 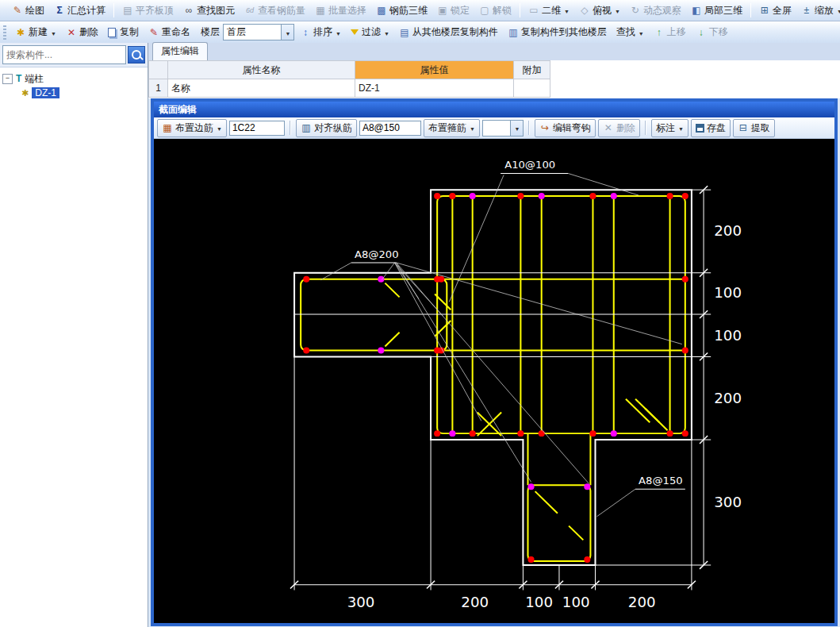 What do you see at coordinates (5, 33) in the screenshot?
I see `toolbar-grip` at bounding box center [5, 33].